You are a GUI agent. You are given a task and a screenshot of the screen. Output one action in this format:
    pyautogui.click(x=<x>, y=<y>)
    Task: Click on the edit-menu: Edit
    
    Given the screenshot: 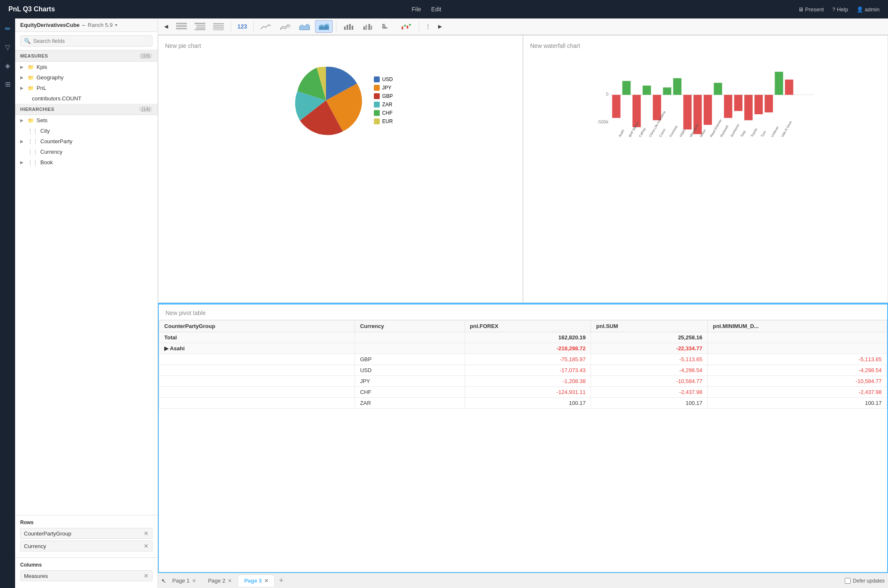 What is the action you would take?
    pyautogui.click(x=436, y=9)
    